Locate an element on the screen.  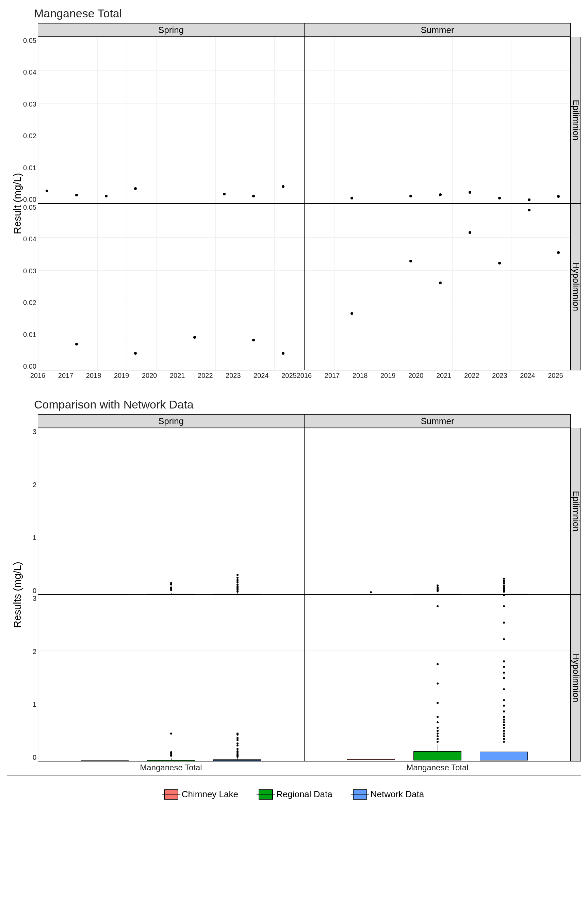
y-ticks-top-2: 3210 is located at coordinates (33, 511).